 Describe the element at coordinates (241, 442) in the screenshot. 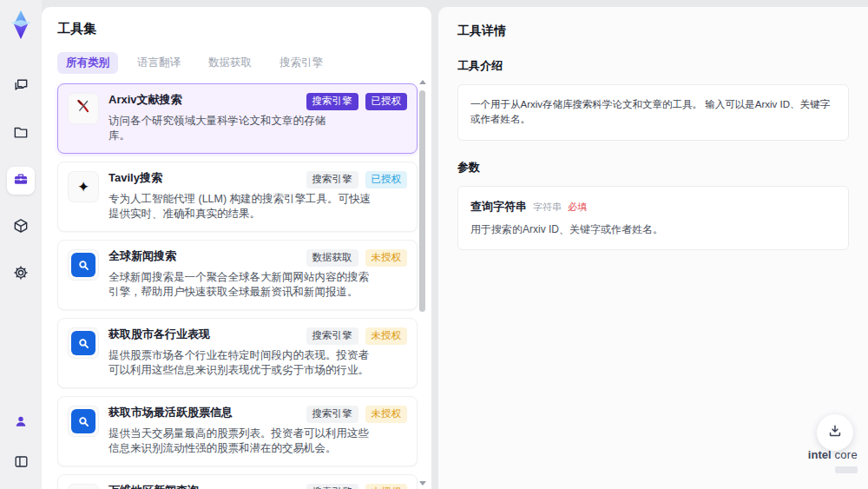

I see `tool-description: 提供当天交易量最高的股票列表。投资者可以利用这些信息来识别流动性强的股票和潜在的…` at that location.